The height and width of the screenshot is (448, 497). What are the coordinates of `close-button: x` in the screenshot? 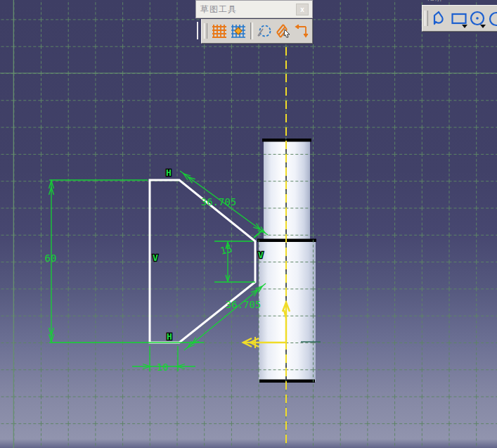 It's located at (302, 10).